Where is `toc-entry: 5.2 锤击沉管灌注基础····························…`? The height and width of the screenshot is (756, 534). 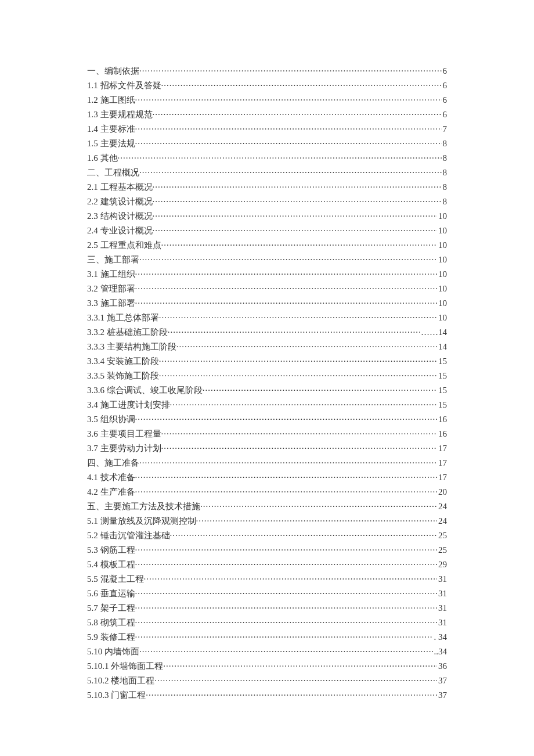 toc-entry: 5.2 锤击沉管灌注基础····························… is located at coordinates (267, 535).